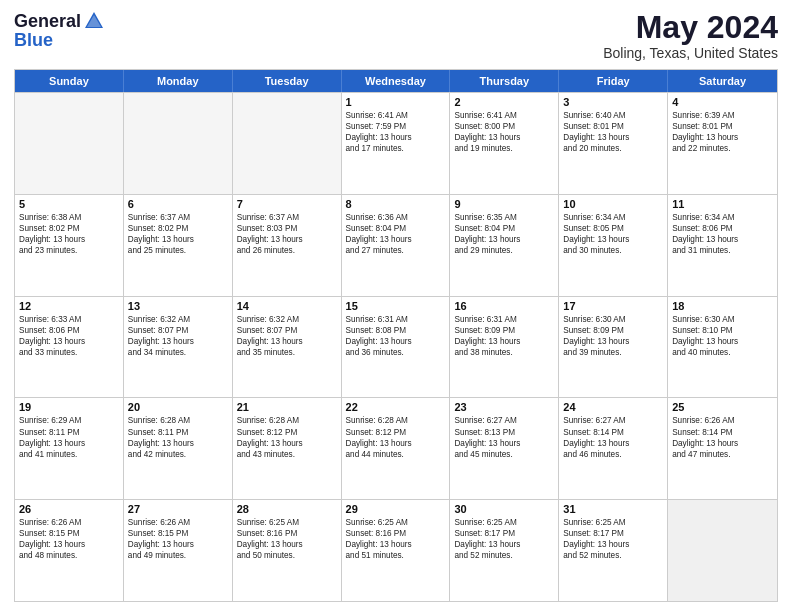 Image resolution: width=792 pixels, height=612 pixels. I want to click on cell-line: Sunset: 8:12 PM, so click(287, 432).